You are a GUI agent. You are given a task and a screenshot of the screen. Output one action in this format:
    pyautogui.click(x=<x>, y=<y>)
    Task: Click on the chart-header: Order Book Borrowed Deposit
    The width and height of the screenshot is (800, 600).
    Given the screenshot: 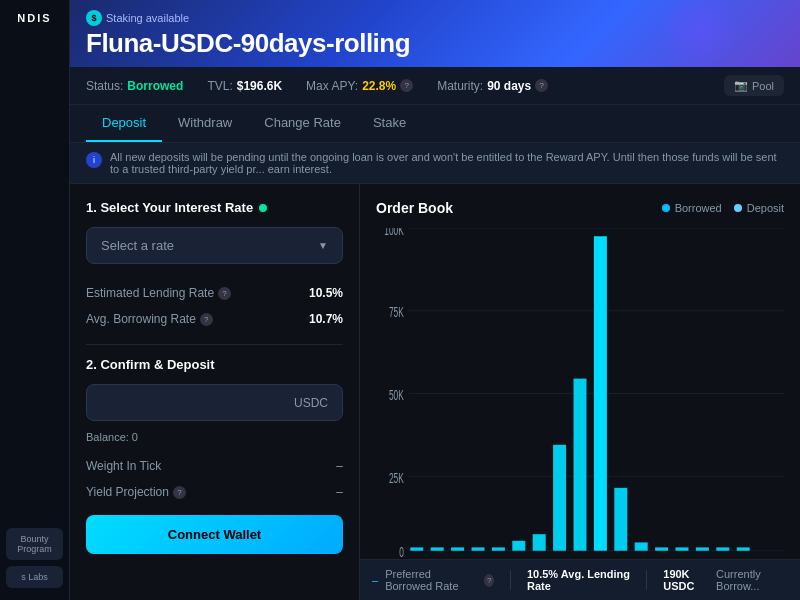 What is the action you would take?
    pyautogui.click(x=580, y=208)
    